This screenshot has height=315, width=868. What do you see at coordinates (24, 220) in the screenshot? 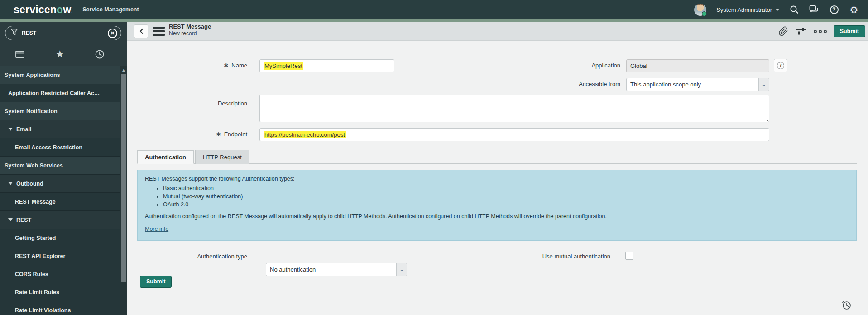
I see `sidebar-item-label: REST` at bounding box center [24, 220].